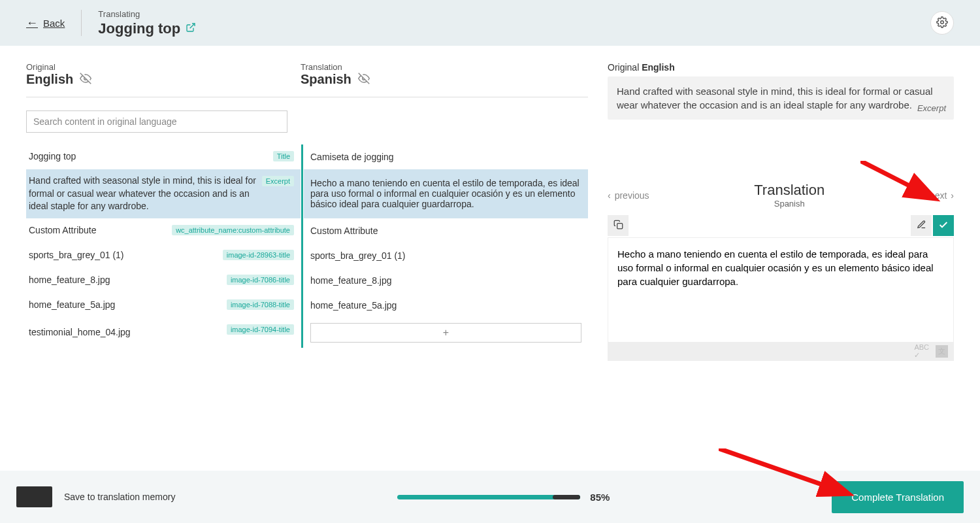 The image size is (980, 523). I want to click on content-row: home_feature_5a.jpgimage-id-7088-titleho…, so click(307, 305).